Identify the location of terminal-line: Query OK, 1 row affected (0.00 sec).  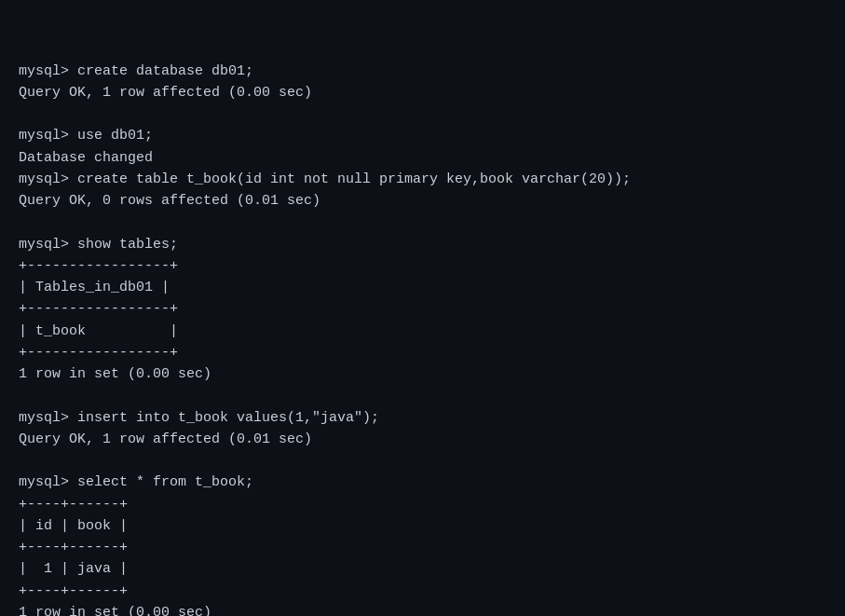
(423, 93).